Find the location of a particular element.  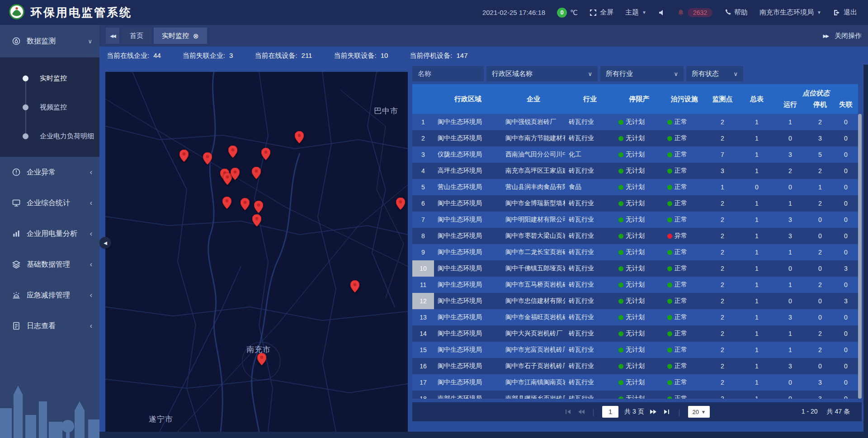

row-index: 17 is located at coordinates (423, 382).